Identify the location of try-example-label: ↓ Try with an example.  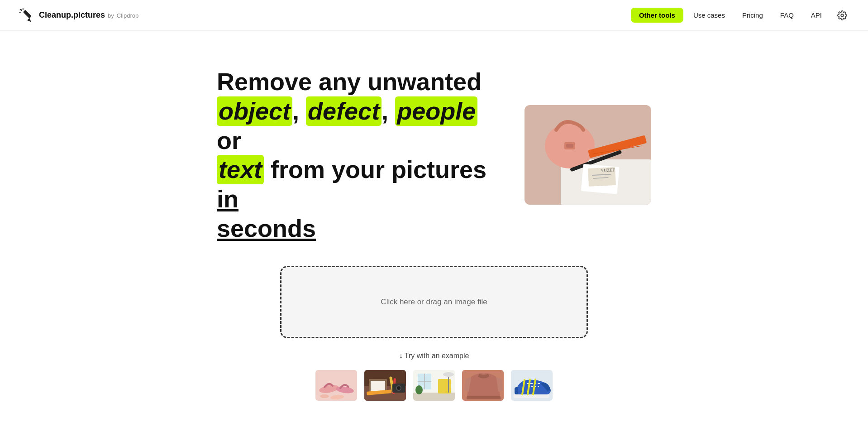
(434, 356).